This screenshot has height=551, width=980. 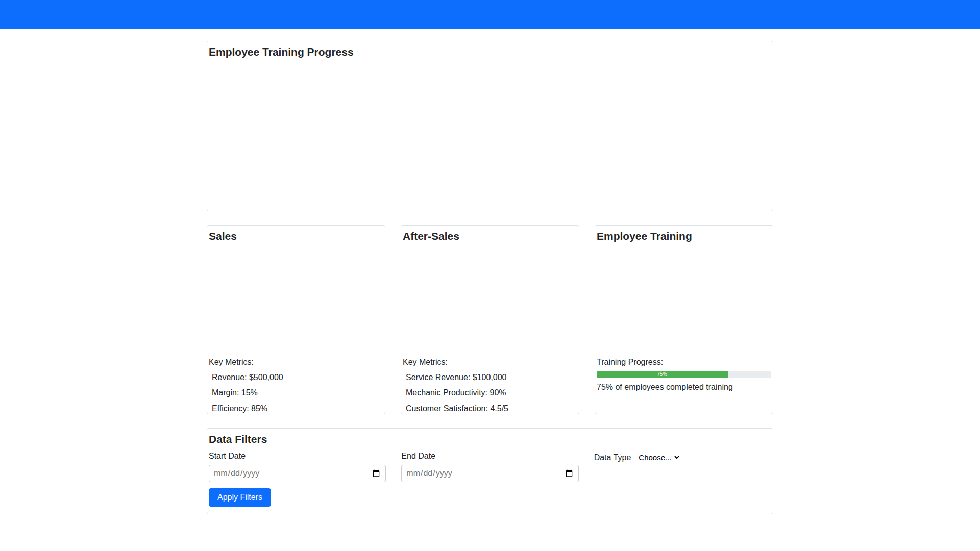 What do you see at coordinates (490, 300) in the screenshot?
I see `after-sales-chart-area` at bounding box center [490, 300].